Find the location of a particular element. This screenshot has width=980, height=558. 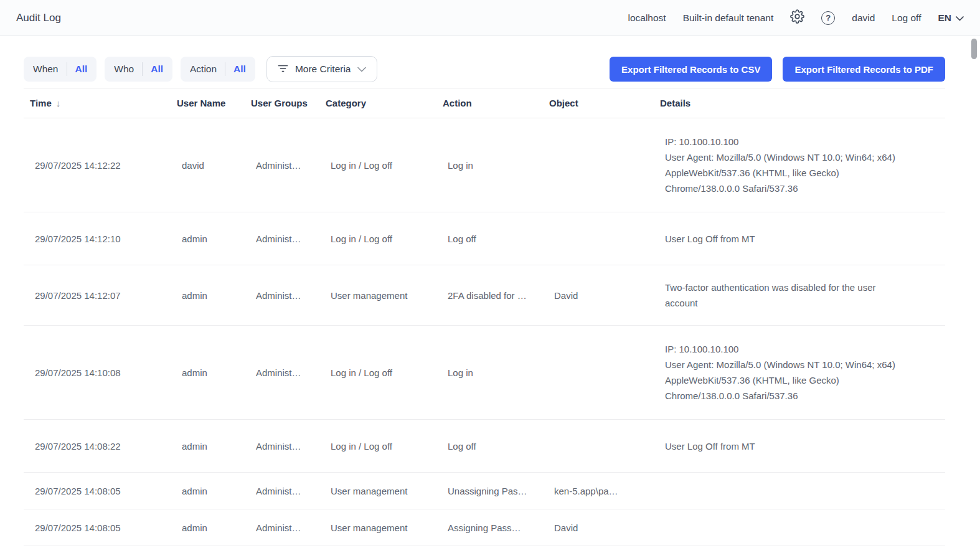

column-header-details: Details is located at coordinates (803, 103).